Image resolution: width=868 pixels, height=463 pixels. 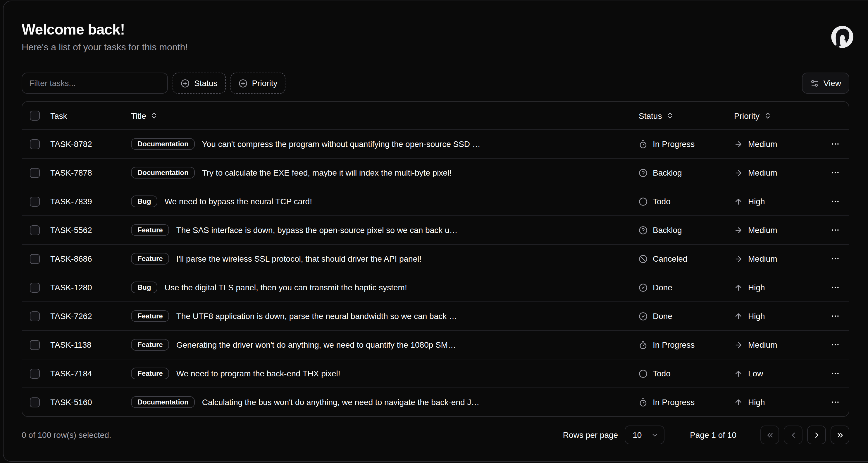 What do you see at coordinates (686, 316) in the screenshot?
I see `status-cell: Done` at bounding box center [686, 316].